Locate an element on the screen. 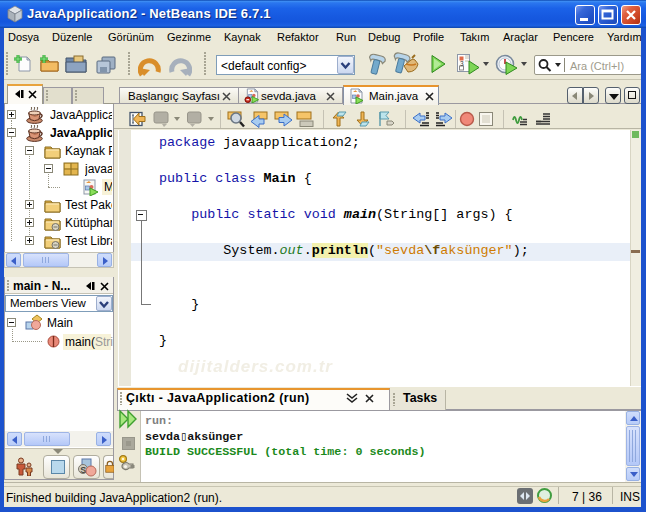 This screenshot has height=512, width=646. svg-text: 3 is located at coordinates (462, 64).